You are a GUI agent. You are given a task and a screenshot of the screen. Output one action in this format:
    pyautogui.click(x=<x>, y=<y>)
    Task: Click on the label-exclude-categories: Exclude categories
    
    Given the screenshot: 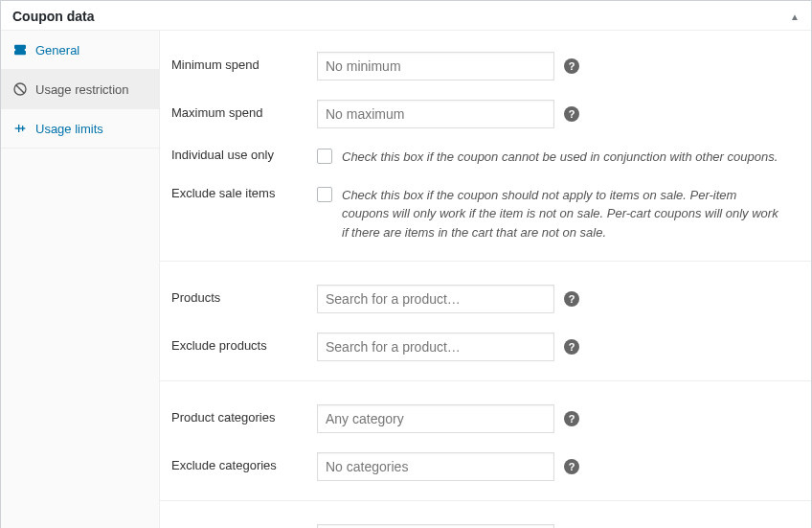 What is the action you would take?
    pyautogui.click(x=244, y=462)
    